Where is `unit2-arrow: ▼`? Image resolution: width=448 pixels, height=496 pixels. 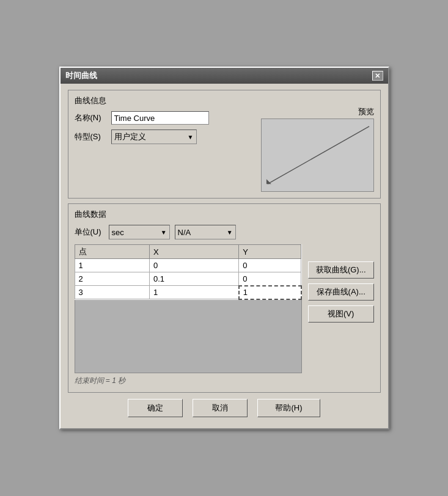
unit2-arrow: ▼ is located at coordinates (230, 232).